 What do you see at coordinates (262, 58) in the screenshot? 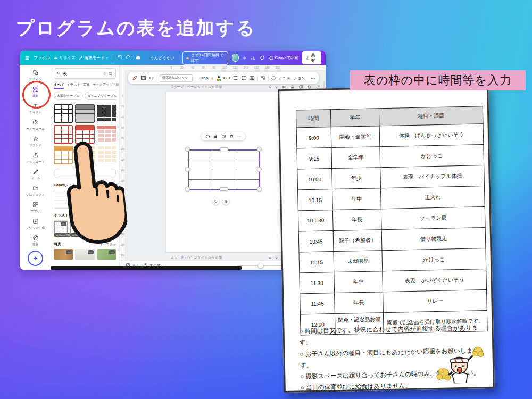
I see `comment-icon` at bounding box center [262, 58].